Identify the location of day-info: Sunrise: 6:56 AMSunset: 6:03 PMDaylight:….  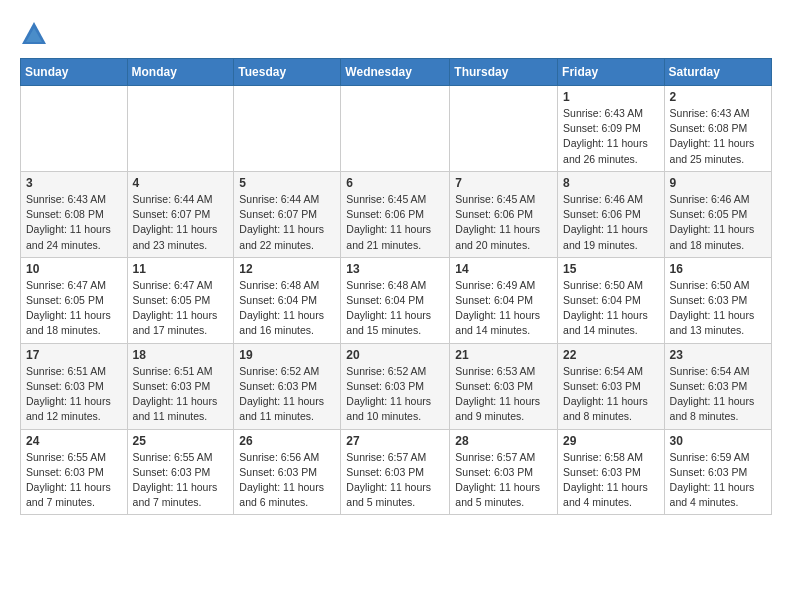
(287, 480).